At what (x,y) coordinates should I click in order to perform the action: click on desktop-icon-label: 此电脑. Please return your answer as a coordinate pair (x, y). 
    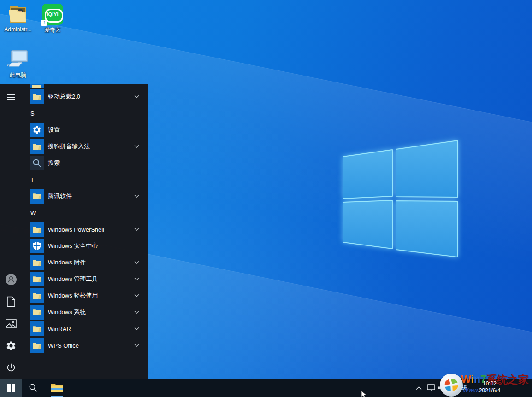
    Looking at the image, I should click on (18, 76).